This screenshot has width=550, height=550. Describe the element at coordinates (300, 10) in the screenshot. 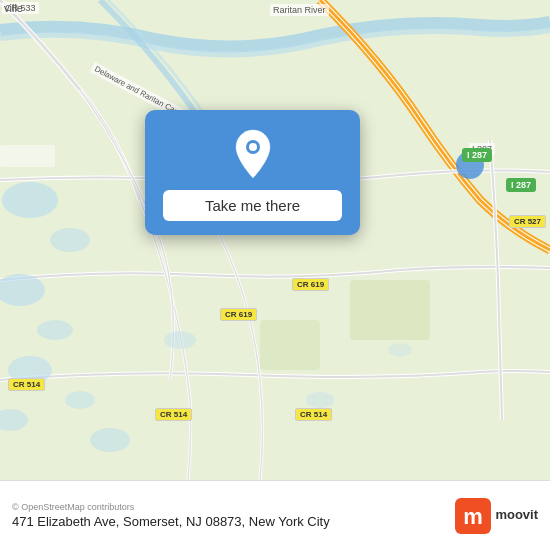

I see `raritan-river-label: Raritan River` at that location.